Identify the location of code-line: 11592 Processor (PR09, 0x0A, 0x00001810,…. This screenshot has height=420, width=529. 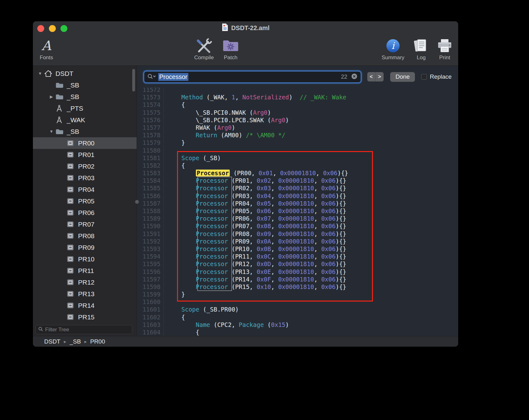
(298, 241).